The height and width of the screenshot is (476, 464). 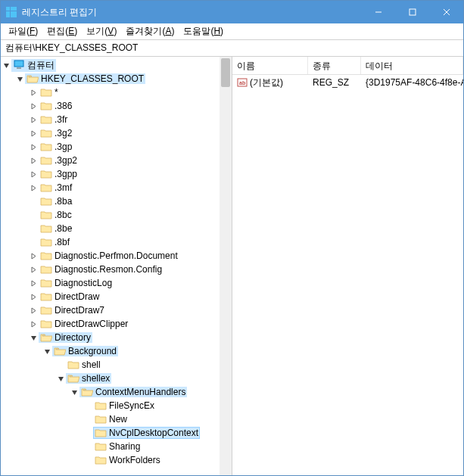 What do you see at coordinates (117, 256) in the screenshot?
I see `tree-item: Diagnostic.Perfmon.Document` at bounding box center [117, 256].